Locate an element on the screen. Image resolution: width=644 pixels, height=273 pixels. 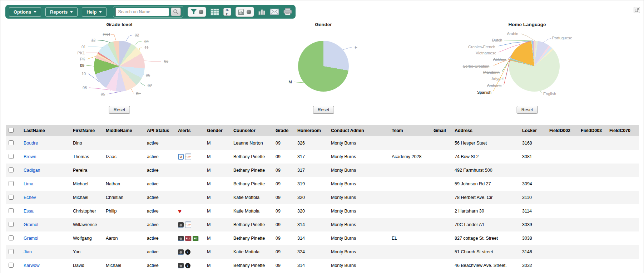
gender-reset-button: Reset is located at coordinates (324, 110).